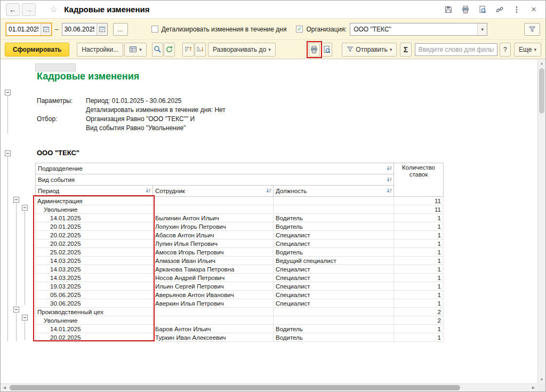 This screenshot has height=392, width=546. What do you see at coordinates (240, 201) in the screenshot?
I see `table-row: Администрация 11` at bounding box center [240, 201].